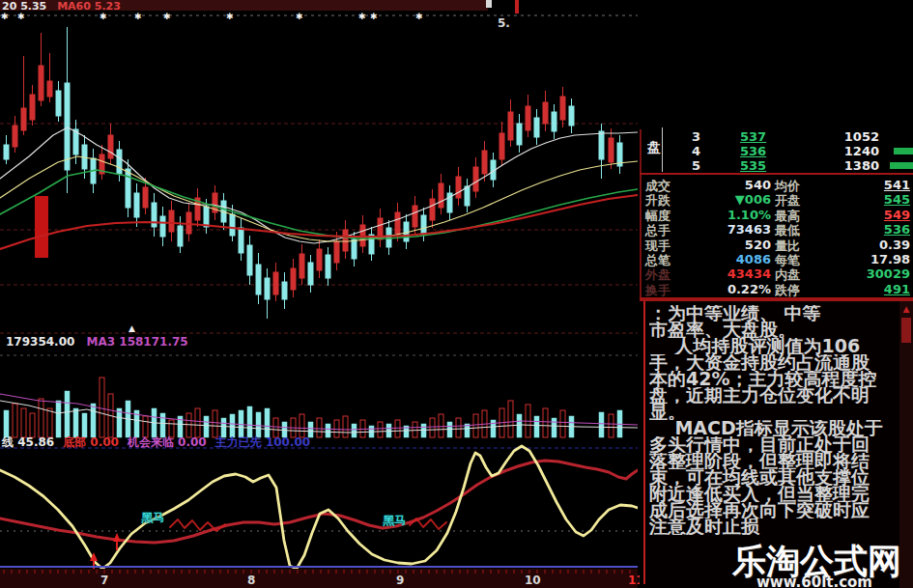 Image resolution: width=913 pixels, height=588 pixels. Describe the element at coordinates (754, 166) in the screenshot. I see `queue-price: 535` at that location.